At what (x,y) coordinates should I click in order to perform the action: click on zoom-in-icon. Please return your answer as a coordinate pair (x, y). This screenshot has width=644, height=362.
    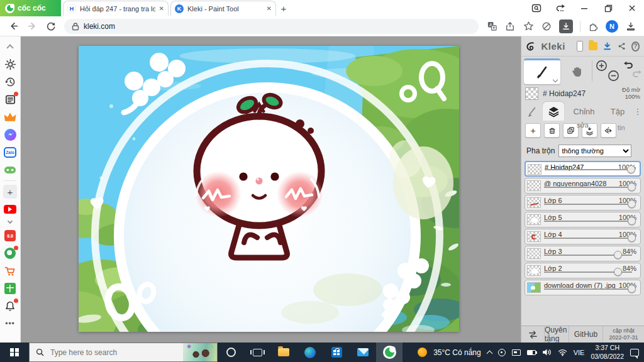
    Looking at the image, I should click on (601, 65).